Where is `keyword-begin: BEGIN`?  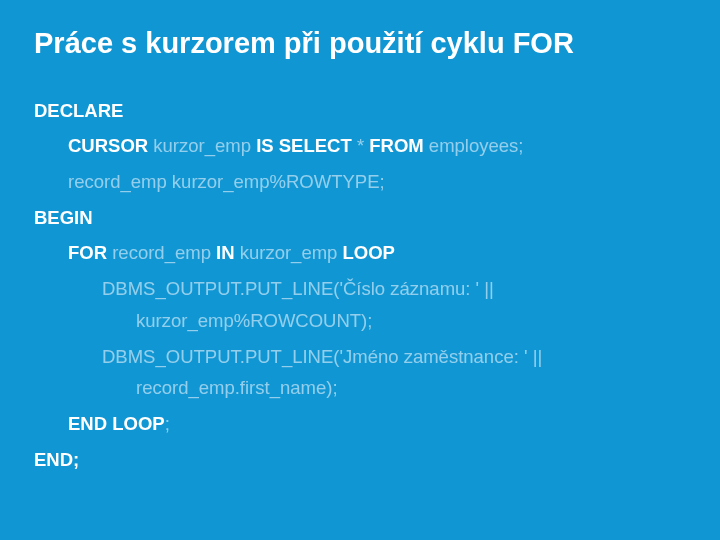
keyword-begin: BEGIN is located at coordinates (64, 218).